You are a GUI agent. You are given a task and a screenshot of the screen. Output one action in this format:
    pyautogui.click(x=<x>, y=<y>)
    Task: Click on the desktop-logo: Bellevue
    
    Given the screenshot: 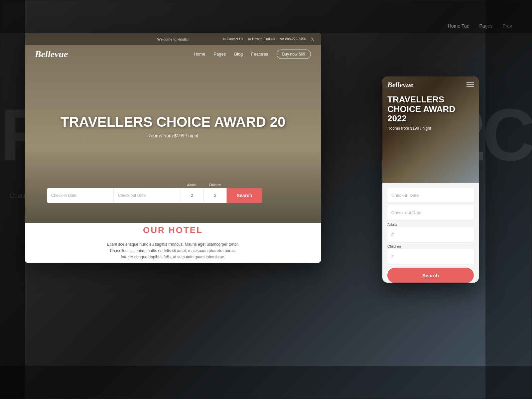 What is the action you would take?
    pyautogui.click(x=52, y=54)
    